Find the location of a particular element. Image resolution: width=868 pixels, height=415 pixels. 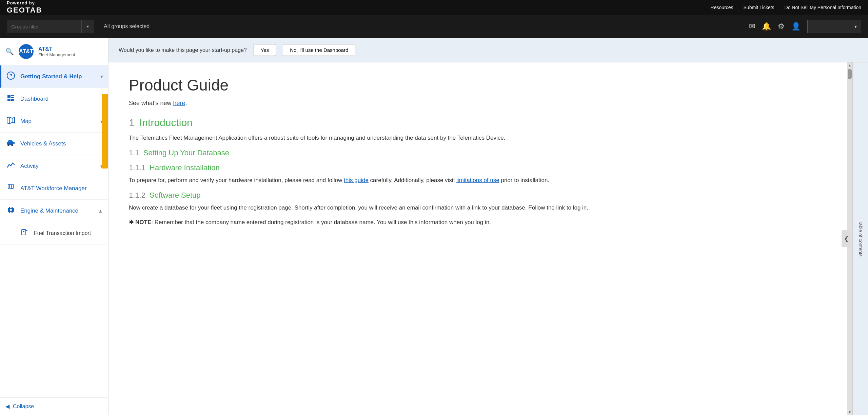

map-icon is located at coordinates (11, 121).